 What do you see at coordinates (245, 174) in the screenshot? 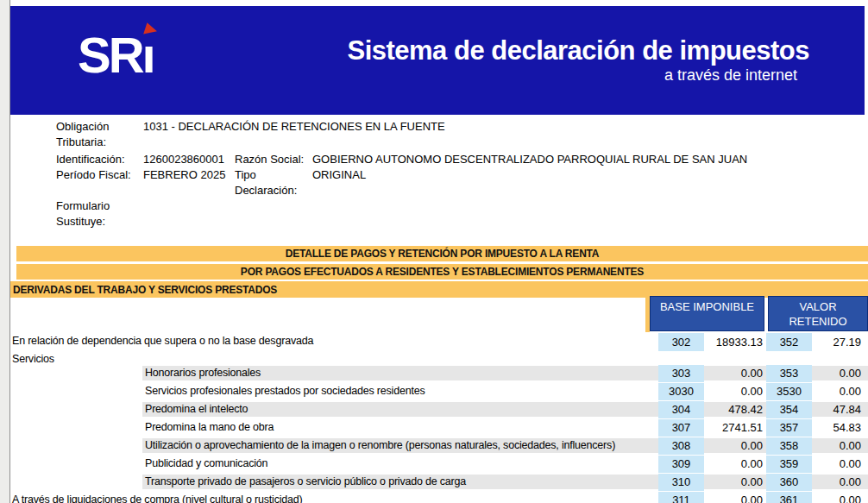
I see `tipo-declaracion-label-line1: Tipo` at bounding box center [245, 174].